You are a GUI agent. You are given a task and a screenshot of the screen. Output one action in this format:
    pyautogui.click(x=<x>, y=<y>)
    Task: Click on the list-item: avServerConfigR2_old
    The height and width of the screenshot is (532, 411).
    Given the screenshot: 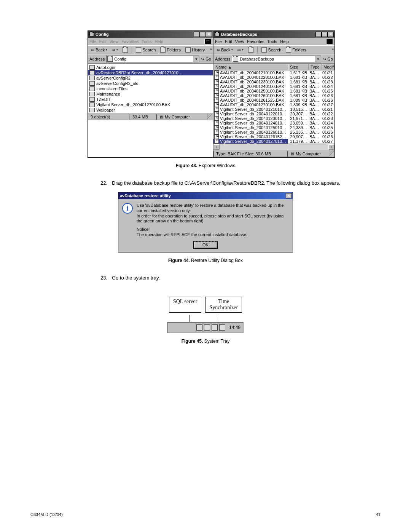 What is the action you would take?
    pyautogui.click(x=150, y=83)
    